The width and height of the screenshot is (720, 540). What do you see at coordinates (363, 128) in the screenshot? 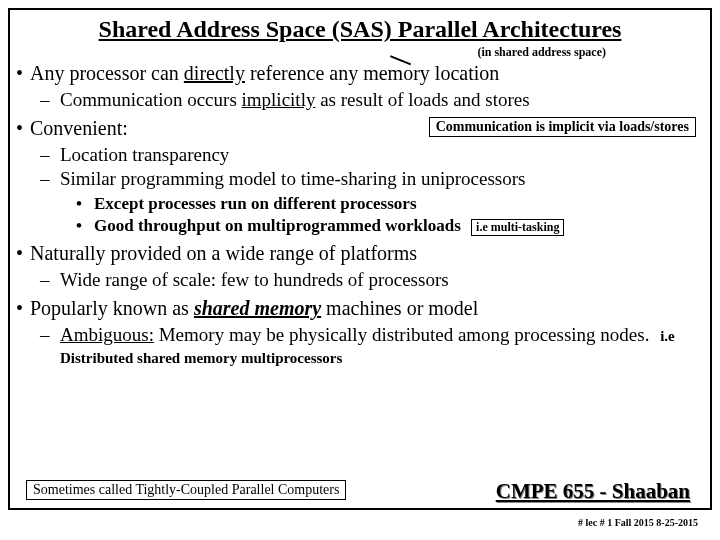
I see `bullet-2: Convenient: Communication is implicit vi…` at bounding box center [363, 128].